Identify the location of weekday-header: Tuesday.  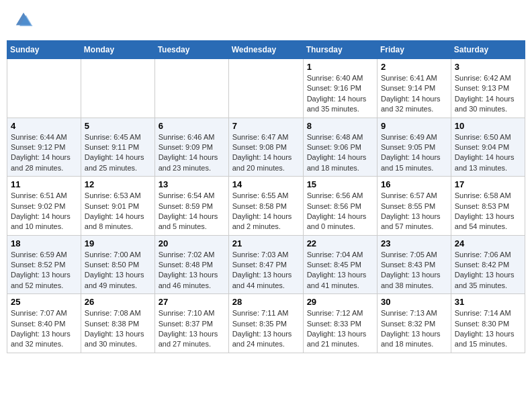
(191, 50).